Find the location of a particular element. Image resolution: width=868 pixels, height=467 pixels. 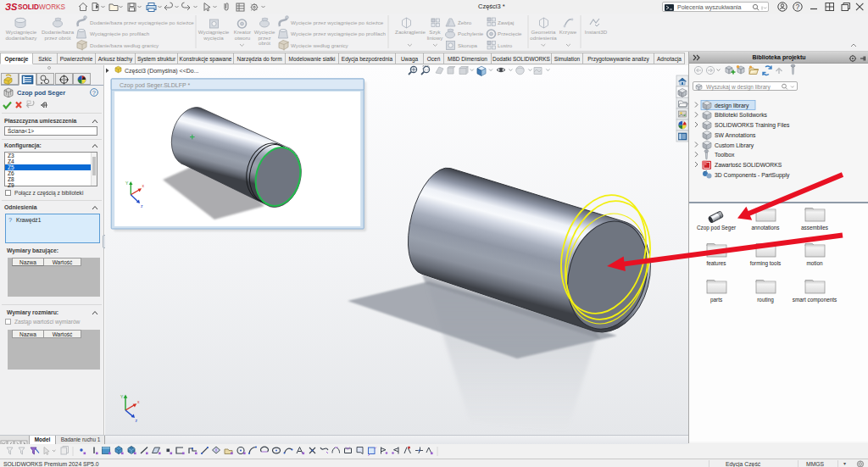

svg-text: Żebro is located at coordinates (465, 22).